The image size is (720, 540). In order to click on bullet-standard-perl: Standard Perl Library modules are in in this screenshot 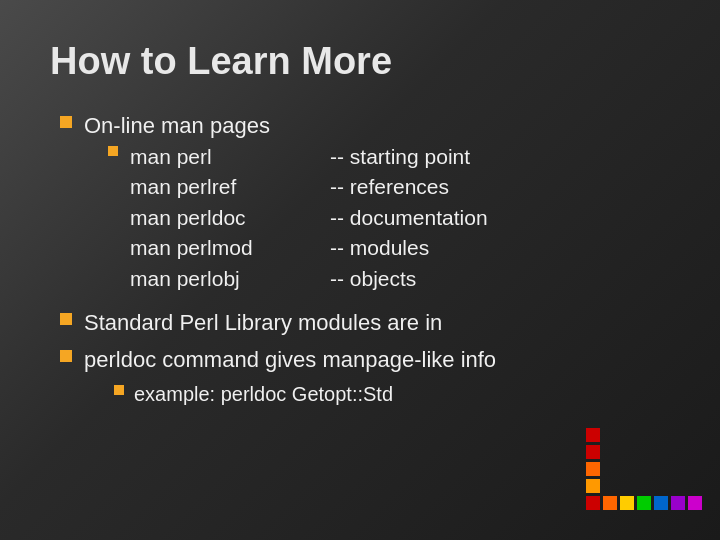, I will do `click(365, 324)`.